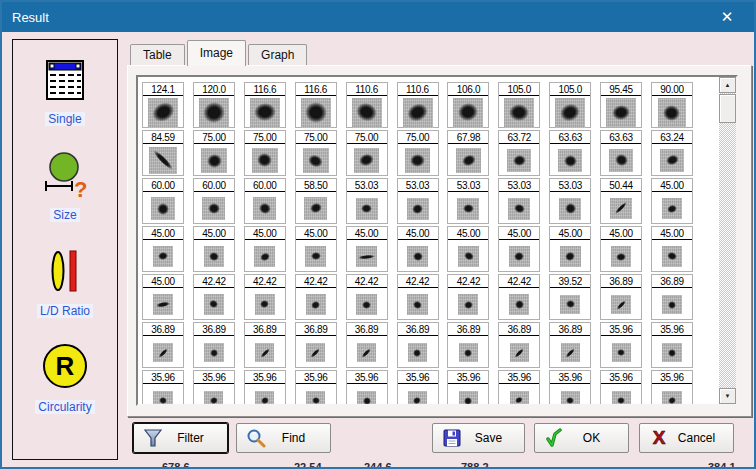  Describe the element at coordinates (621, 105) in the screenshot. I see `particle-cell: 95.45` at that location.